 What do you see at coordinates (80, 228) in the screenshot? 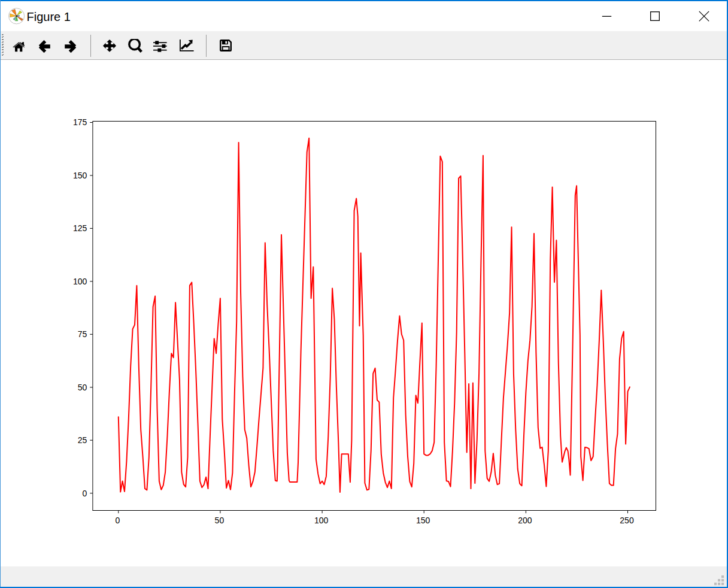
I see `svg-text: 125` at bounding box center [80, 228].